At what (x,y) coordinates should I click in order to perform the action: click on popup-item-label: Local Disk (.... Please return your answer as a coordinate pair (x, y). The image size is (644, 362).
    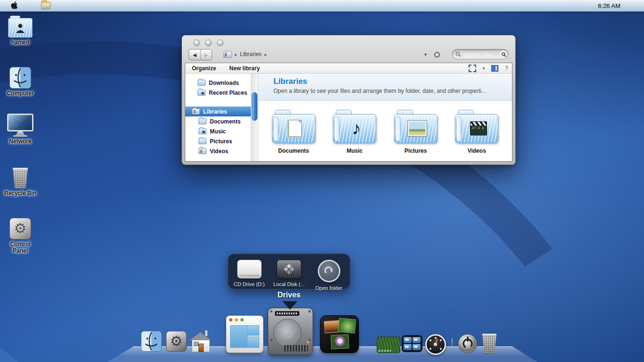
    Looking at the image, I should click on (289, 284).